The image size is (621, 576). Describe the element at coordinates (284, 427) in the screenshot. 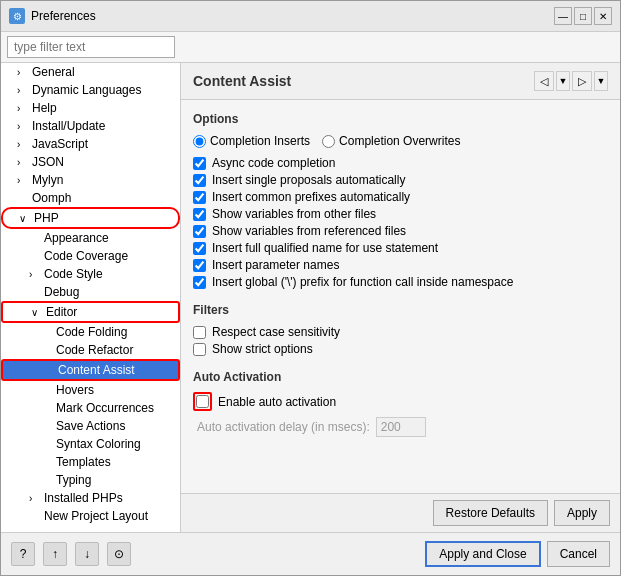

I see `delay-label: Auto activation delay (in msecs):` at that location.